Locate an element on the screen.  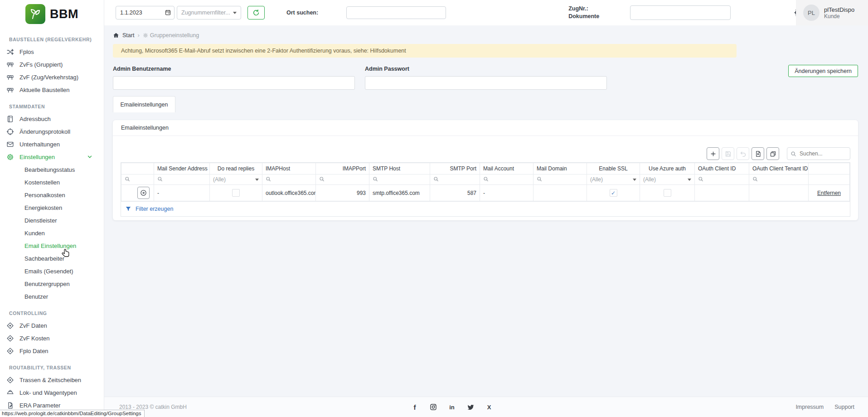
col-smtp-port: SMTP Port is located at coordinates (455, 169).